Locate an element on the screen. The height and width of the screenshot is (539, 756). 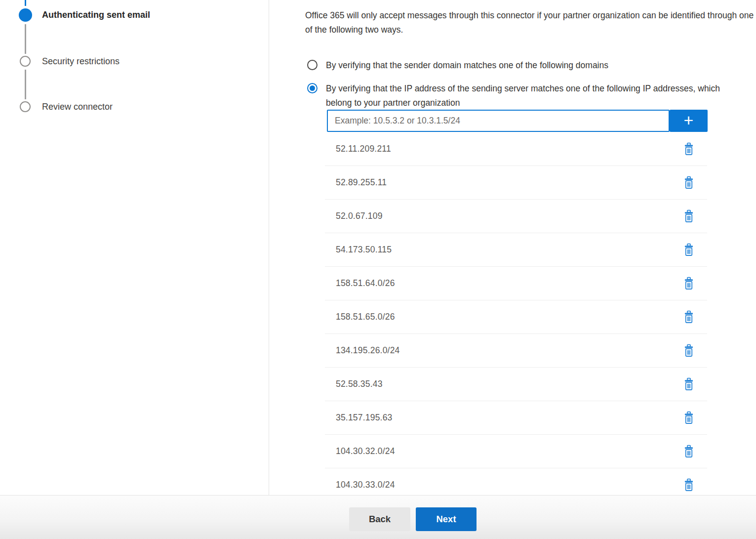
ip-address-text: 35.157.195.63 is located at coordinates (364, 418).